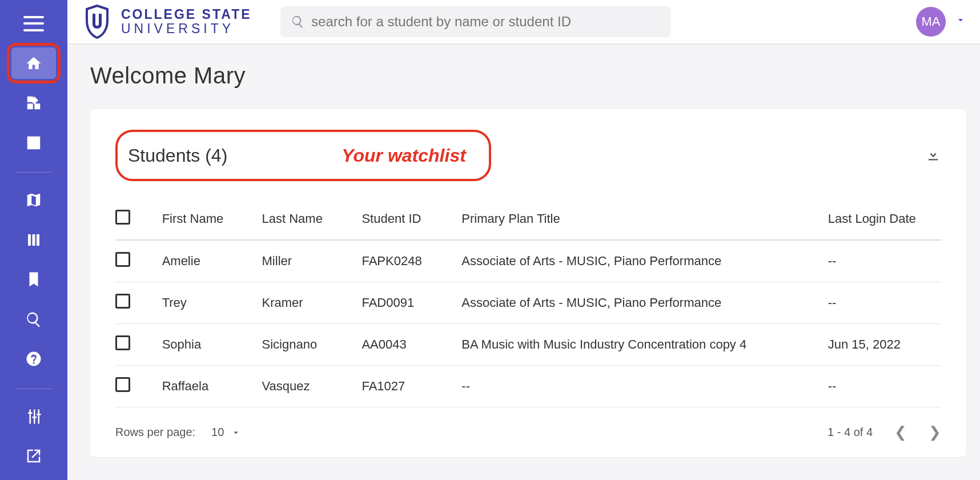  What do you see at coordinates (236, 433) in the screenshot?
I see `dropdown-arrow-icon` at bounding box center [236, 433].